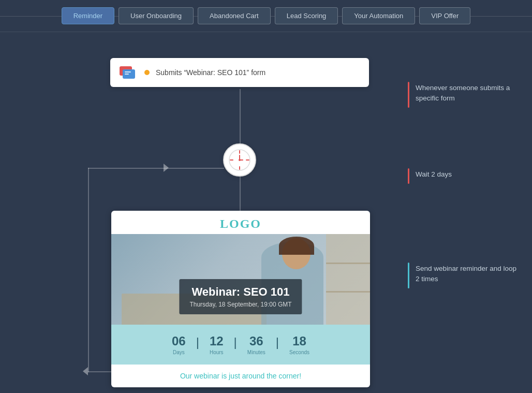  I want to click on arrow-left-icon, so click(85, 371).